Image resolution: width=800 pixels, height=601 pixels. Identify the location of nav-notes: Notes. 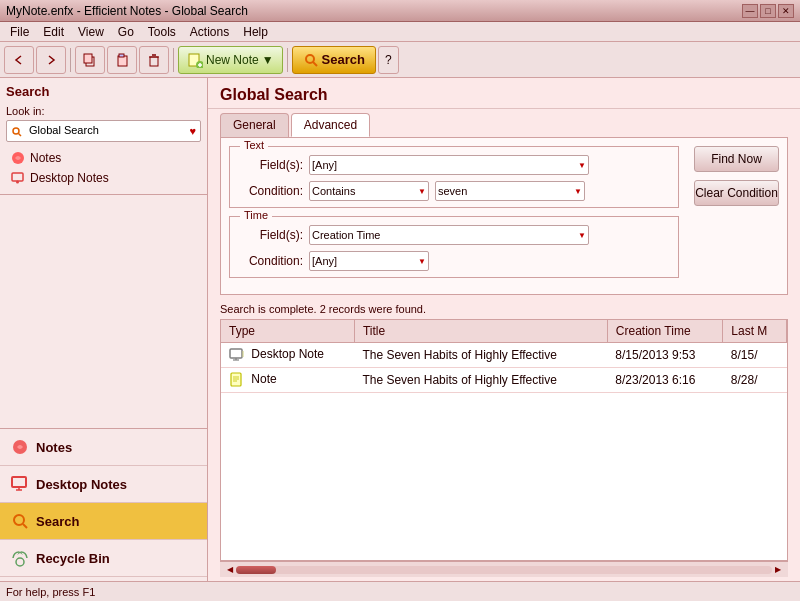
(104, 448).